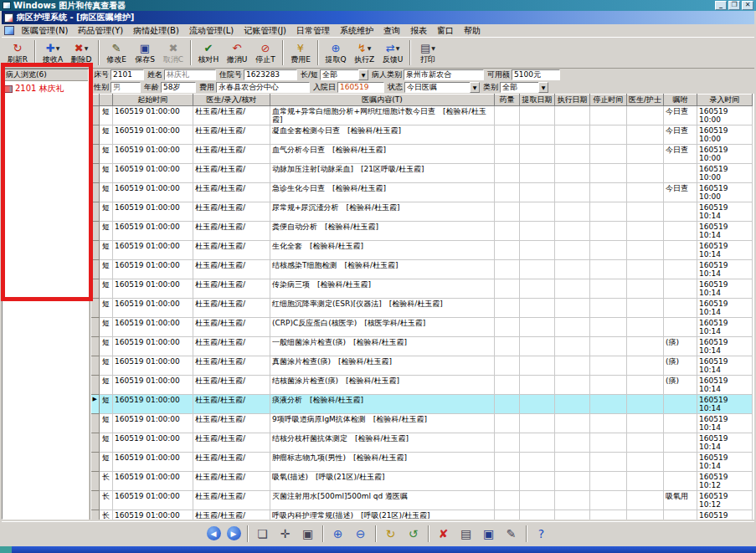 Image resolution: width=756 pixels, height=553 pixels. I want to click on order-row: 短160519 01:00:00杜玉霞/杜玉霞/红细胞沉降率测定(ESR)[仪器…, so click(422, 308).